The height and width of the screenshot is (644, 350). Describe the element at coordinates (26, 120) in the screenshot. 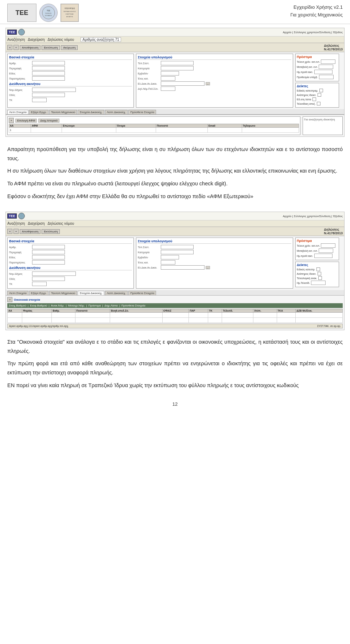

I see `btn-epilogi-afm: Επιλογή ΑΦΜ` at that location.